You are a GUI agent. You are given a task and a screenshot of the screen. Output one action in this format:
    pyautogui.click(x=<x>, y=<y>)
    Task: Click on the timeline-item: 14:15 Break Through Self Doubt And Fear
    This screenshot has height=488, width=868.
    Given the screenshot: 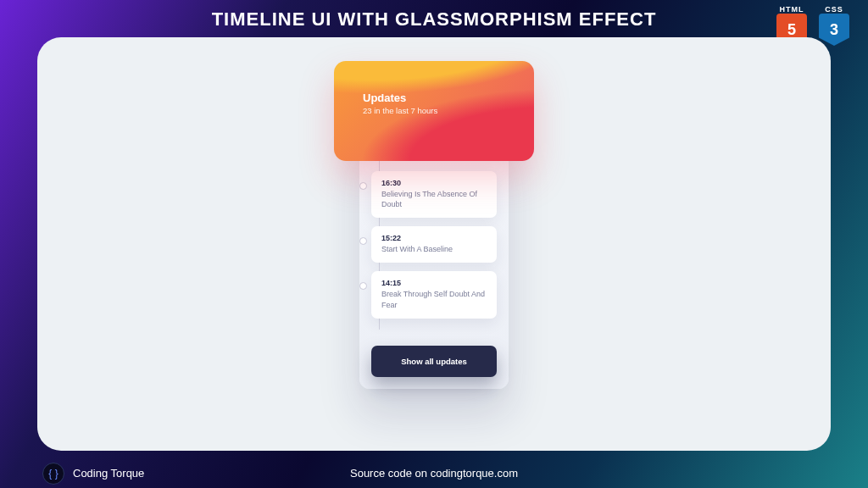 What is the action you would take?
    pyautogui.click(x=434, y=295)
    